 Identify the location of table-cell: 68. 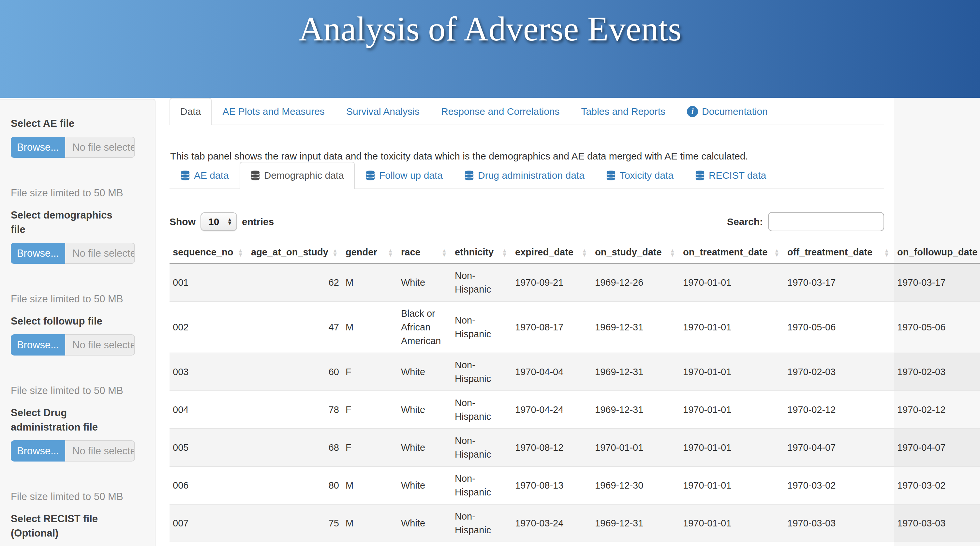
(295, 447).